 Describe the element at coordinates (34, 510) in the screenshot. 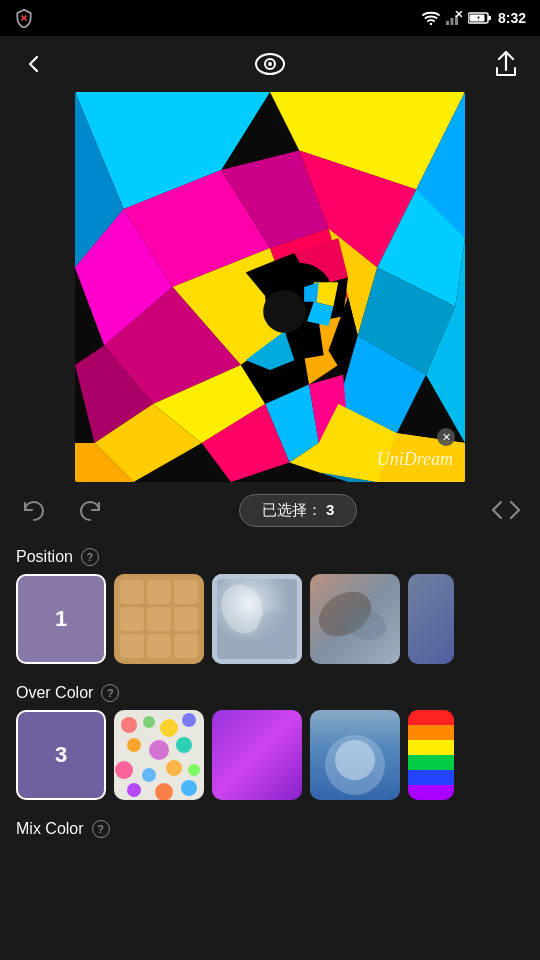

I see `undo-button` at that location.